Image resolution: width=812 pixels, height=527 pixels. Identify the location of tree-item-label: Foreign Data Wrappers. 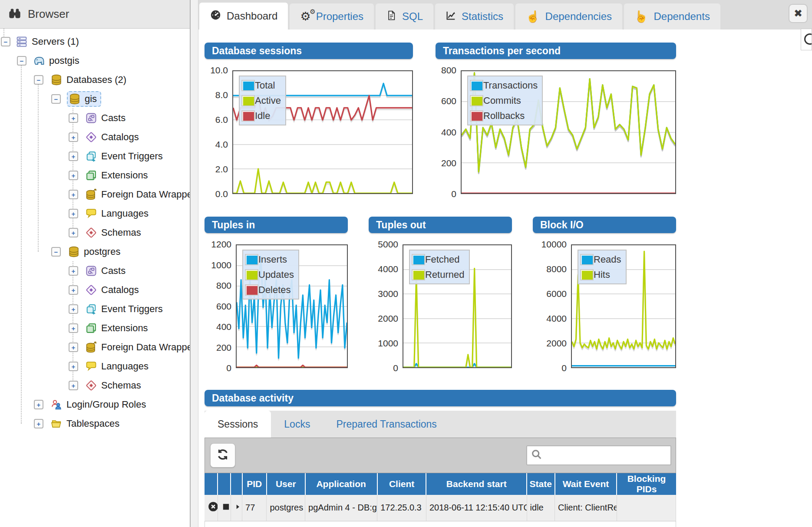
(145, 347).